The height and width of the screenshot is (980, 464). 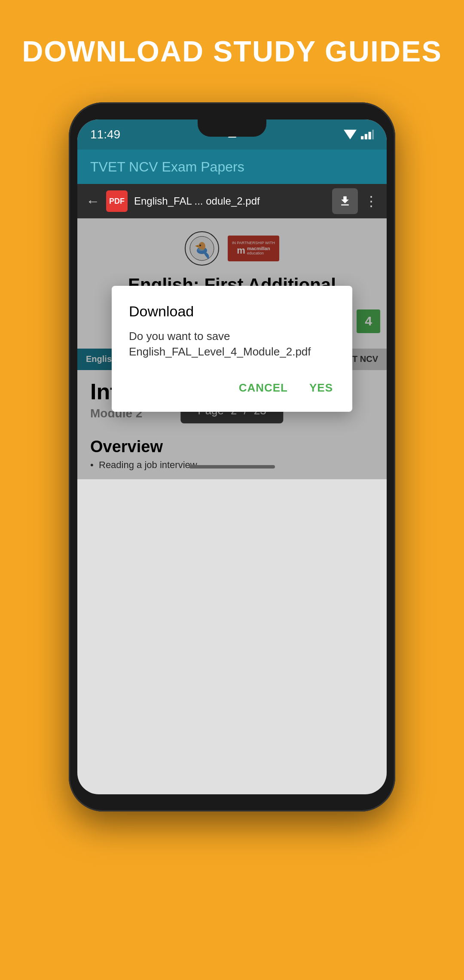 I want to click on dialog-title: Download, so click(x=232, y=311).